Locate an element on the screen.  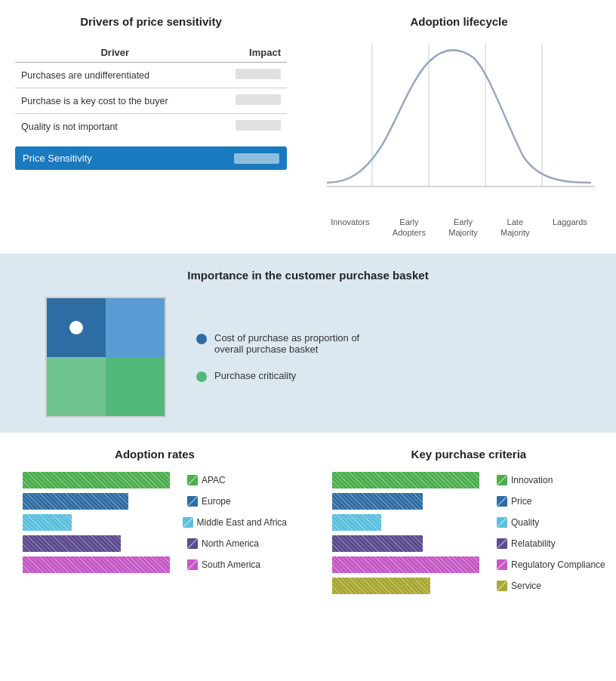
drivers-title: Drivers of price sensitivity is located at coordinates (151, 21).